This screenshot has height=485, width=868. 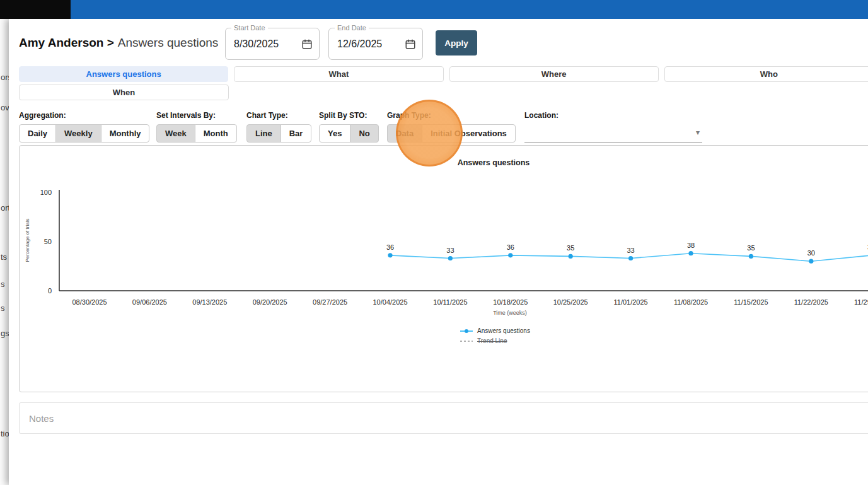 I want to click on control-group-chart-type: Chart Type:LineBar, so click(x=279, y=127).